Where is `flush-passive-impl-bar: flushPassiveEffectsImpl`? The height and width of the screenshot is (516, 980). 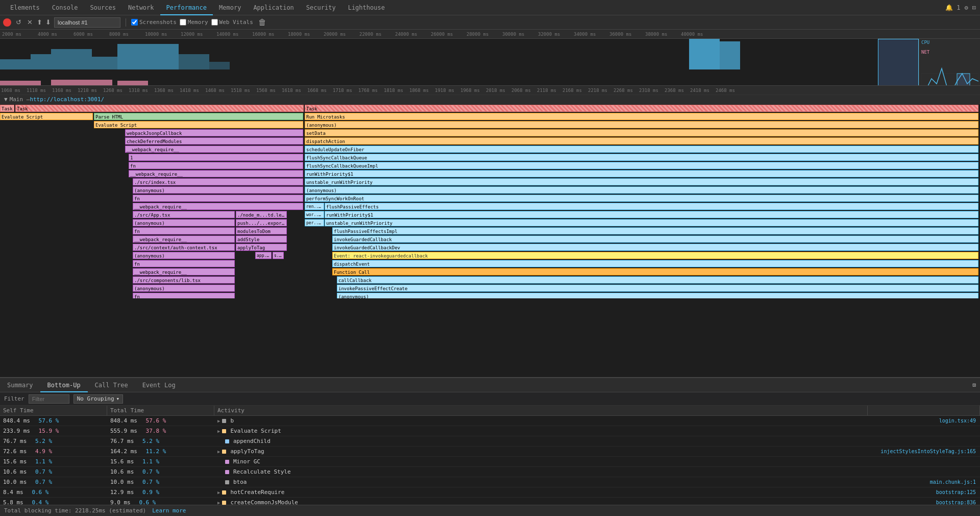 flush-passive-impl-bar: flushPassiveEffectsImpl is located at coordinates (655, 231).